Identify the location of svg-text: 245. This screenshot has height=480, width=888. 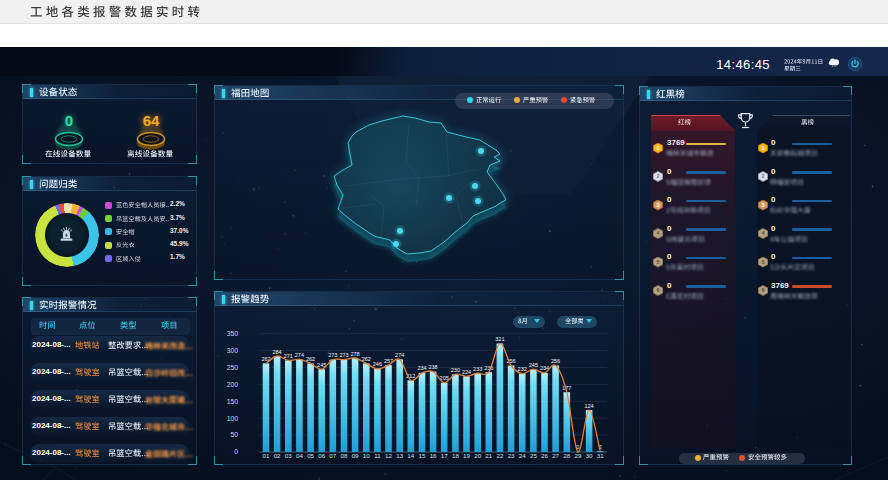
(534, 365).